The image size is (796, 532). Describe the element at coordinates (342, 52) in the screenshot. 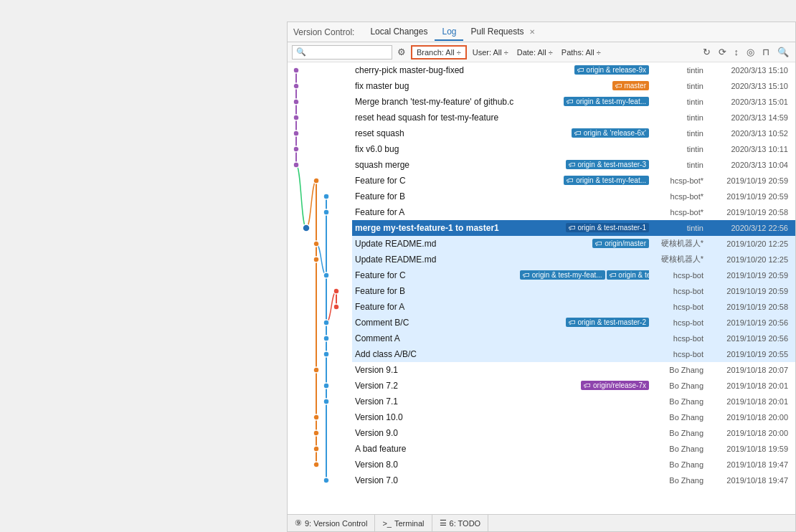

I see `search-box: 🔍` at that location.